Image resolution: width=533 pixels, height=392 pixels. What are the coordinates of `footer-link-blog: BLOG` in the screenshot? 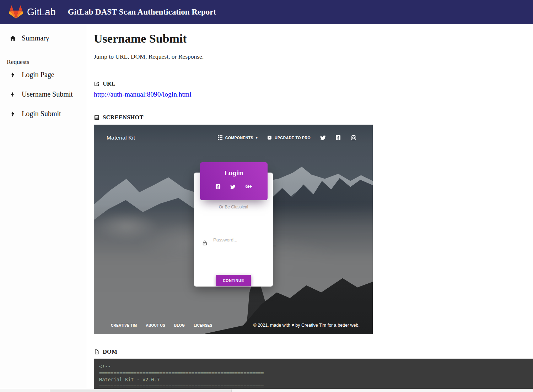 It's located at (179, 325).